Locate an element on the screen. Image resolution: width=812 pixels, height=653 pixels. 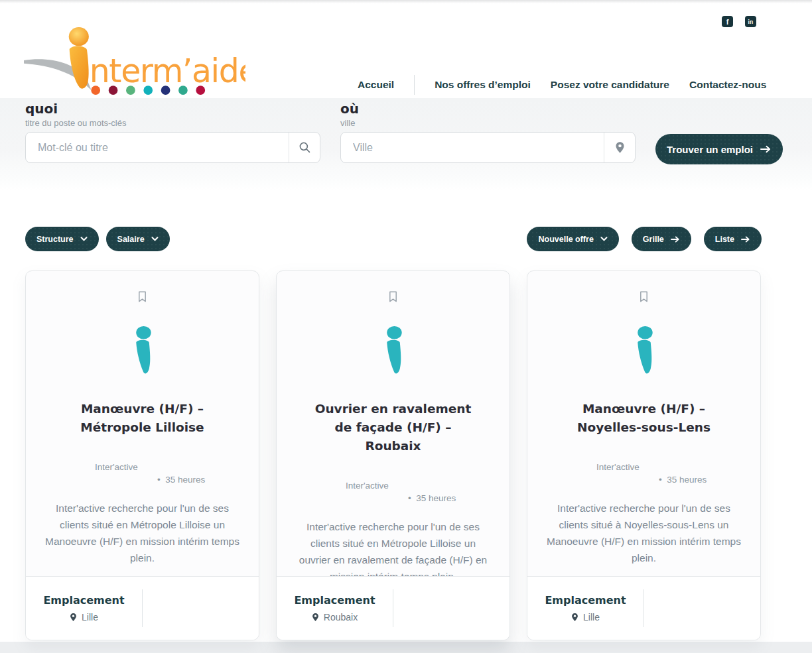
facebook-glyph: f is located at coordinates (728, 23).